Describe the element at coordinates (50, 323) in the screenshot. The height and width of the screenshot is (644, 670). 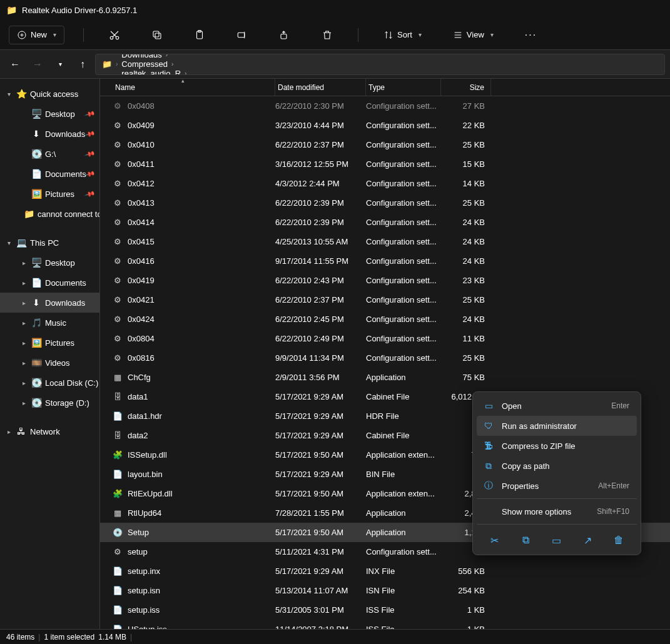
I see `sidebar-item: ▸🎵Music` at that location.